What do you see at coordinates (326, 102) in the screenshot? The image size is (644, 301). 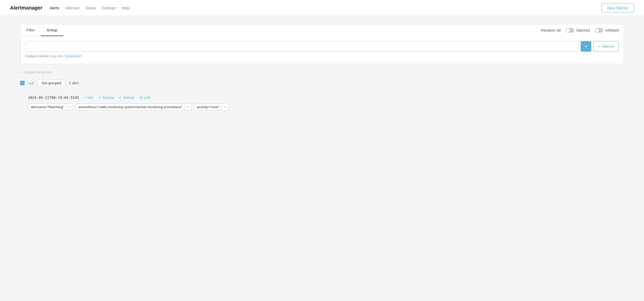 I see `alert-item: 2024-05-11T08:19:04.919Z + Info ↗ Source…` at bounding box center [326, 102].